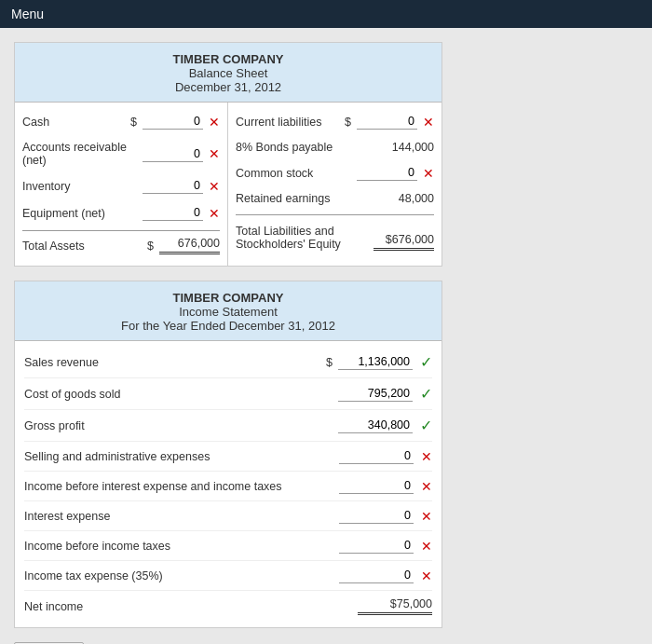  What do you see at coordinates (375, 393) in the screenshot?
I see `is-input-cogs` at bounding box center [375, 393].